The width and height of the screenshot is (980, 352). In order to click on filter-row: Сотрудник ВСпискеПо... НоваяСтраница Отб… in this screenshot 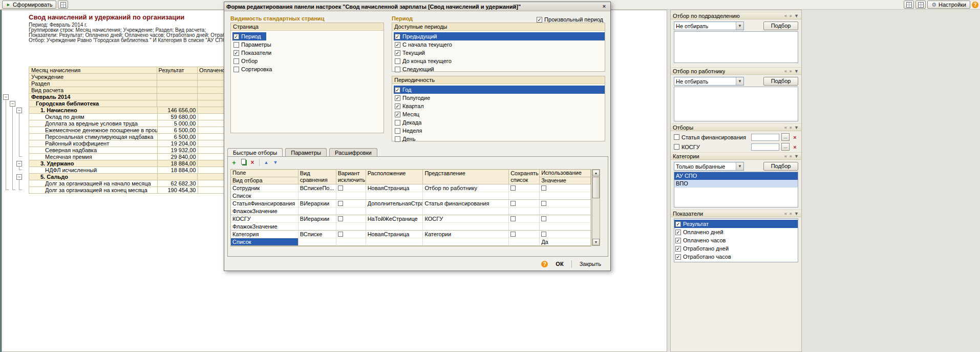, I will do `click(411, 189)`.